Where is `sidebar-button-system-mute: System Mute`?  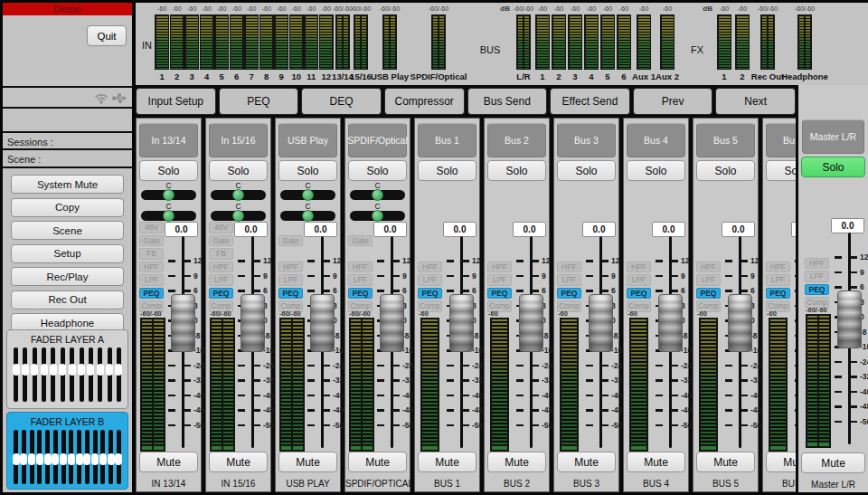 sidebar-button-system-mute: System Mute is located at coordinates (67, 185).